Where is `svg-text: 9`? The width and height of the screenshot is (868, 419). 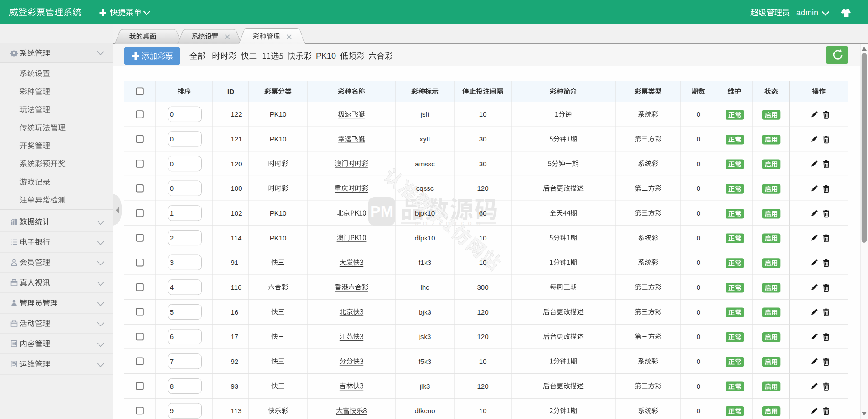
svg-text: 9 is located at coordinates (172, 410).